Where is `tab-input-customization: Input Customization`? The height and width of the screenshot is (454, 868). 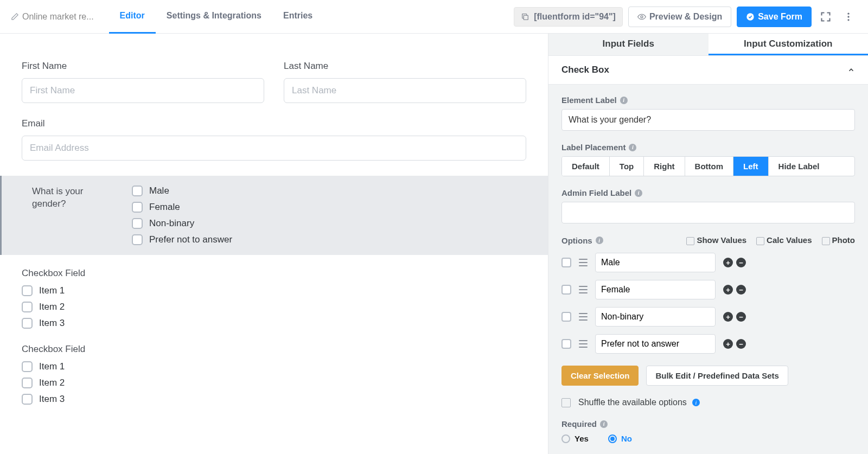
tab-input-customization: Input Customization is located at coordinates (789, 44).